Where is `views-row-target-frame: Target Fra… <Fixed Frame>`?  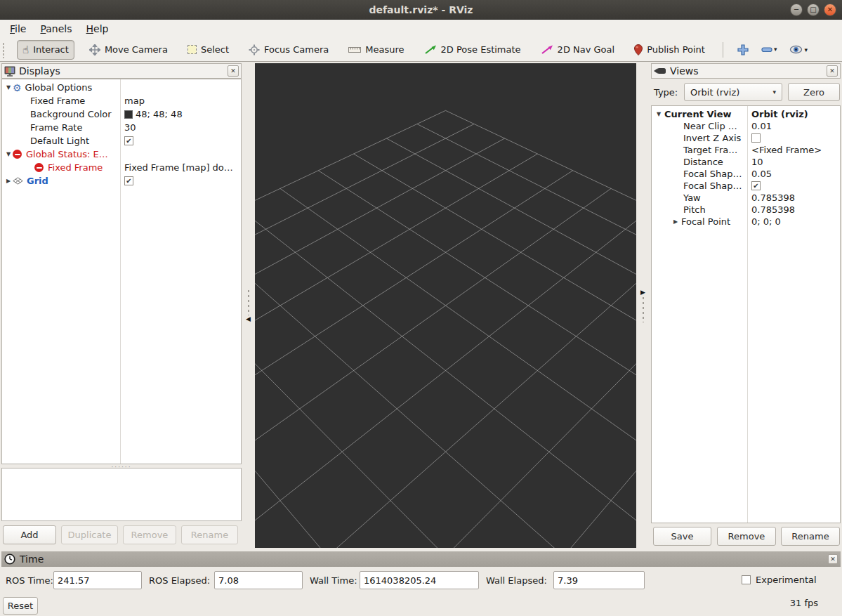
views-row-target-frame: Target Fra… <Fixed Frame> is located at coordinates (746, 150).